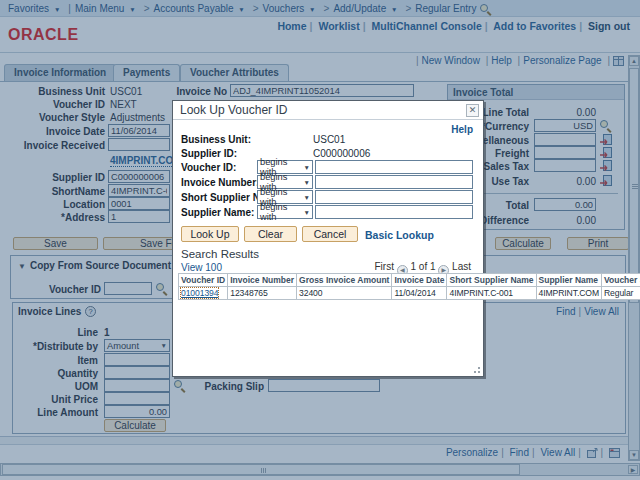 This screenshot has height=480, width=640. Describe the element at coordinates (344, 280) in the screenshot. I see `column-header: Gross Invoice Amount` at that location.